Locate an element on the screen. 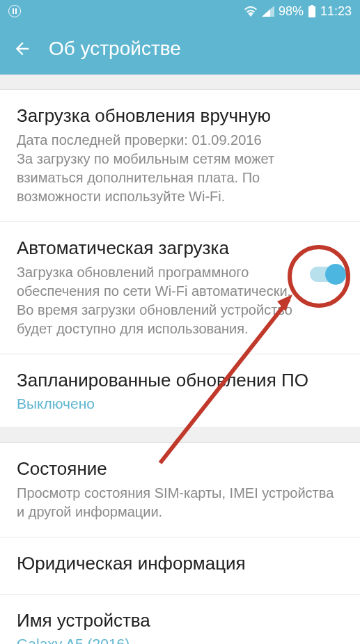 This screenshot has width=360, height=644. toggle-knob is located at coordinates (336, 274).